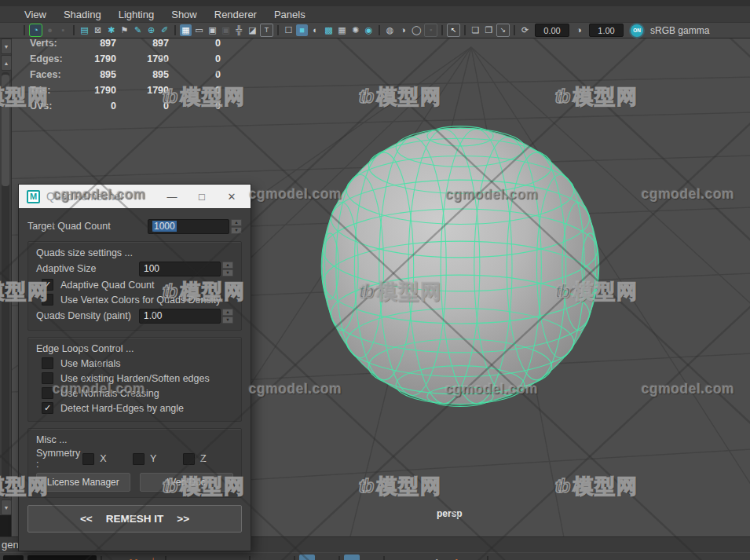 The image size is (750, 560). Describe the element at coordinates (47, 379) in the screenshot. I see `use-harden-soften-checkbox` at that location.